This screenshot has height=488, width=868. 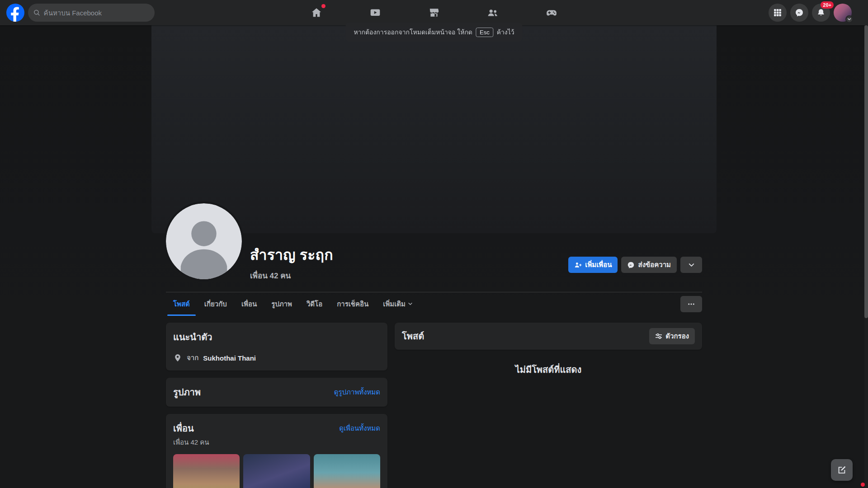 I want to click on tab-checkins-label: การเช็คอิน, so click(x=353, y=304).